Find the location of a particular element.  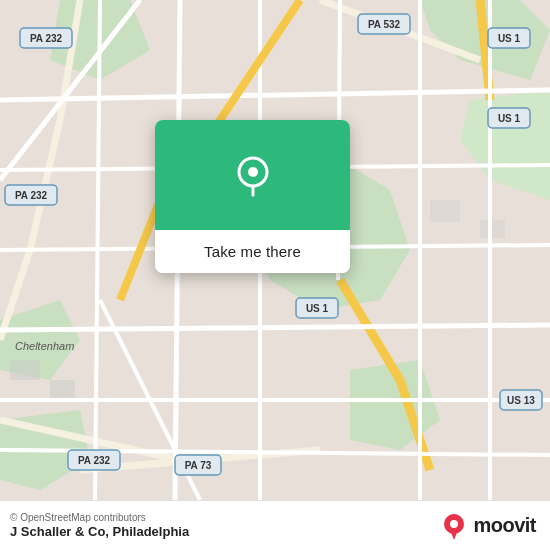

location-popup: Take me there is located at coordinates (252, 196).